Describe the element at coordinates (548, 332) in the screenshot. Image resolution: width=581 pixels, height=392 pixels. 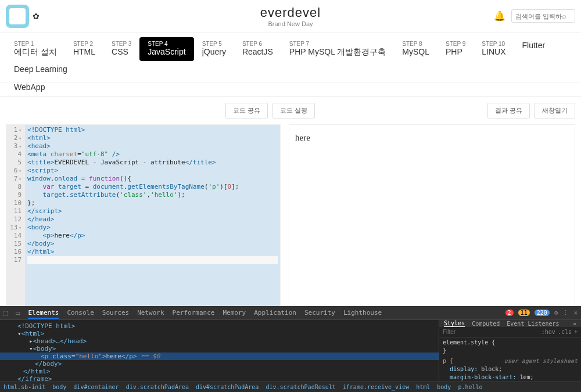
I see `hov-toggle: :hov` at that location.